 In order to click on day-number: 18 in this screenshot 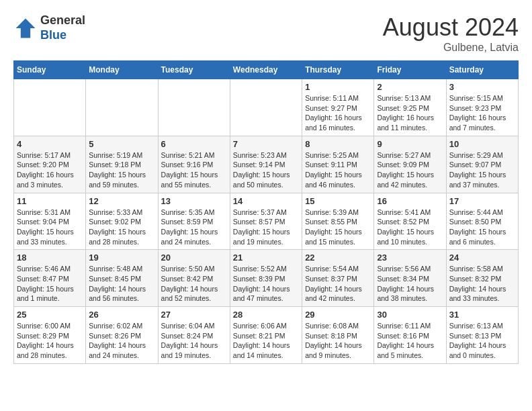, I will do `click(50, 258)`.